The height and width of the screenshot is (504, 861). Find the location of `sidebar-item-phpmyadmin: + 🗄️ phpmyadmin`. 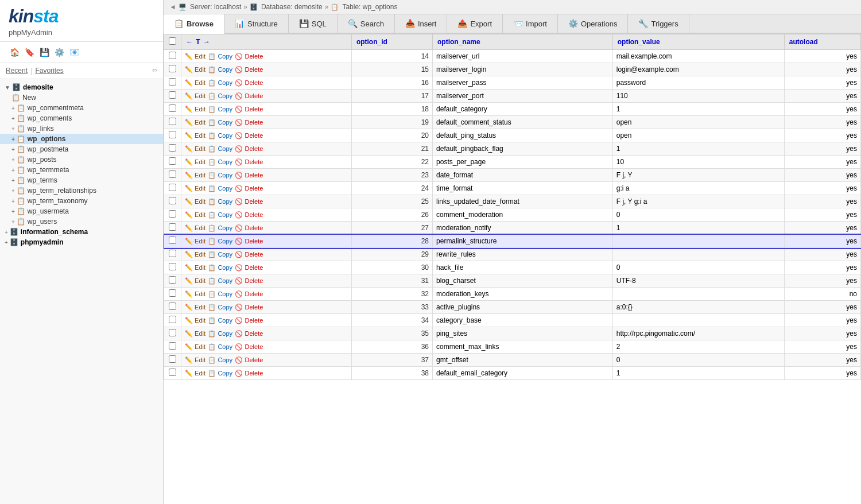

sidebar-item-phpmyadmin: + 🗄️ phpmyadmin is located at coordinates (82, 242).